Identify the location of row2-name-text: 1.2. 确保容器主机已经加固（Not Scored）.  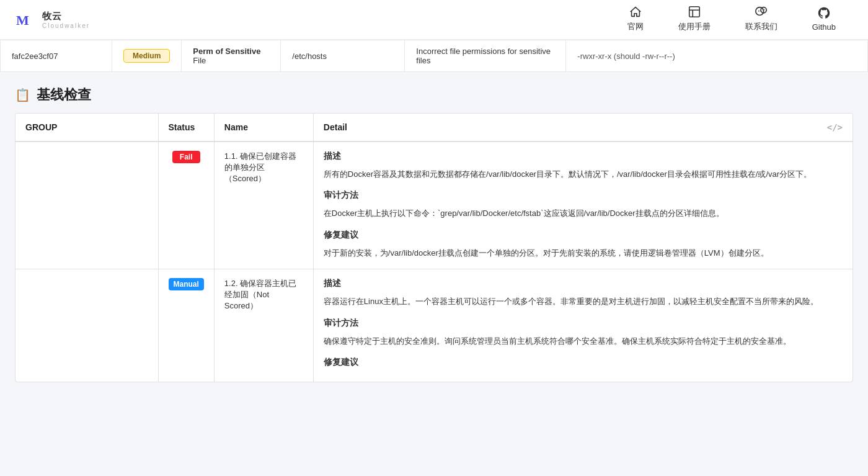
(260, 294).